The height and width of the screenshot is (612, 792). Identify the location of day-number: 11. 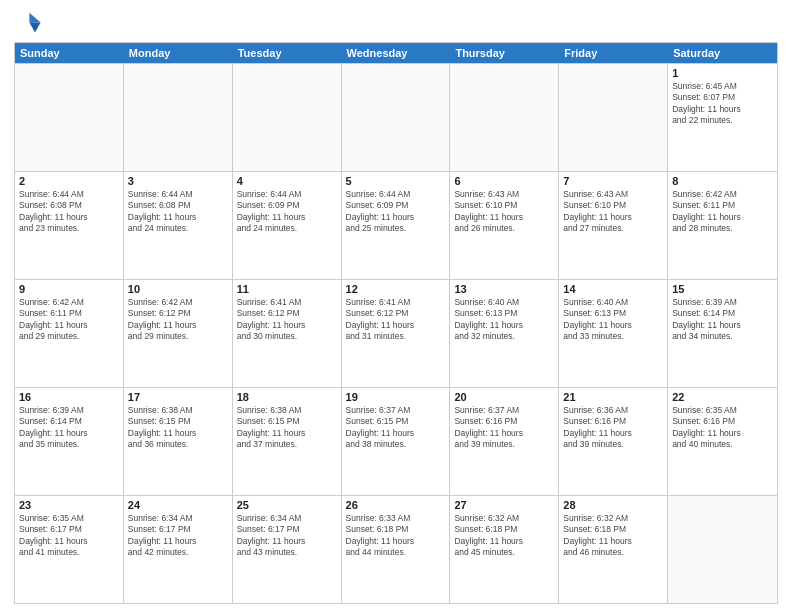
(287, 289).